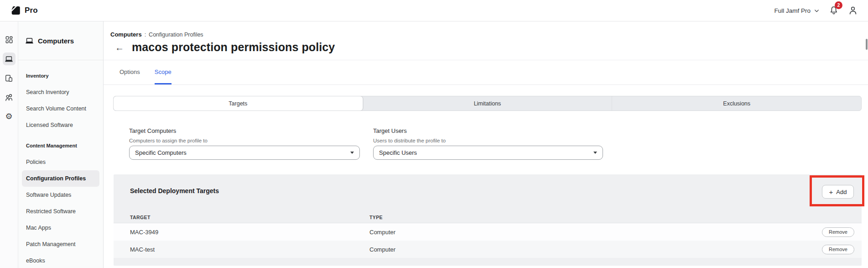 The height and width of the screenshot is (268, 868). Describe the element at coordinates (61, 145) in the screenshot. I see `sidebar: Computers Inventory Search Inventory Sea…` at that location.